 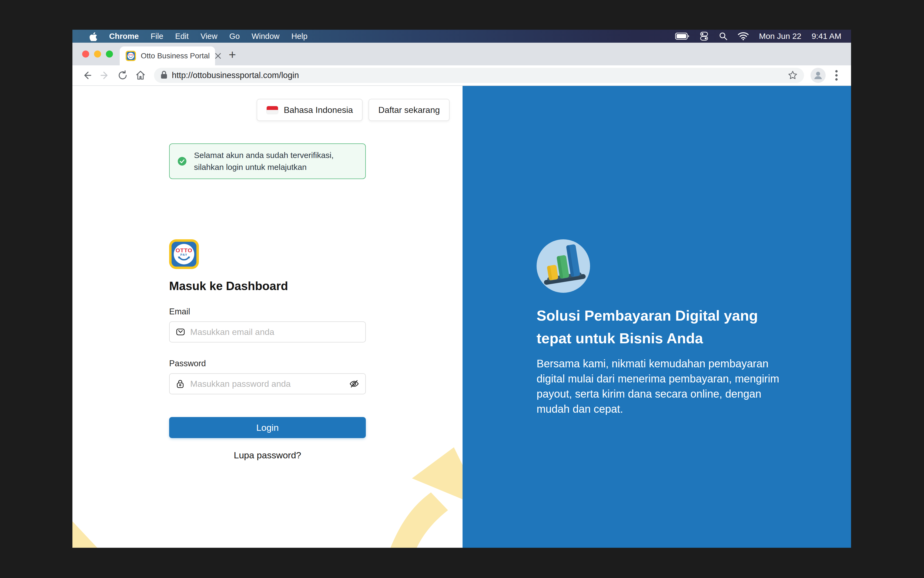 I want to click on menubar-item-help: Help, so click(x=299, y=36).